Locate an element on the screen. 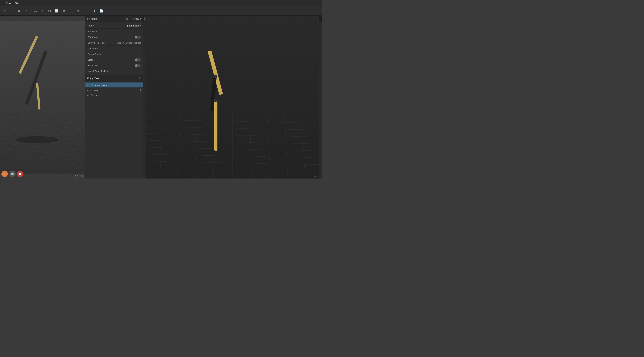  model-icon: ⬡ is located at coordinates (88, 19).